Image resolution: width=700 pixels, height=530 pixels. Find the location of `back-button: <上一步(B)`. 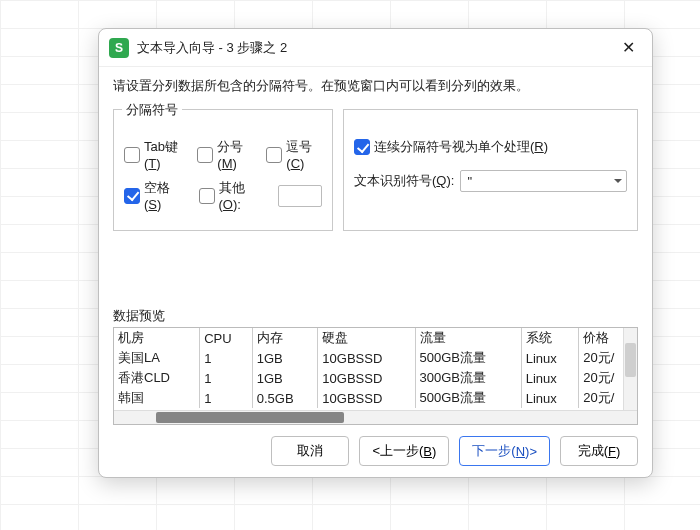

back-button: <上一步(B) is located at coordinates (404, 451).